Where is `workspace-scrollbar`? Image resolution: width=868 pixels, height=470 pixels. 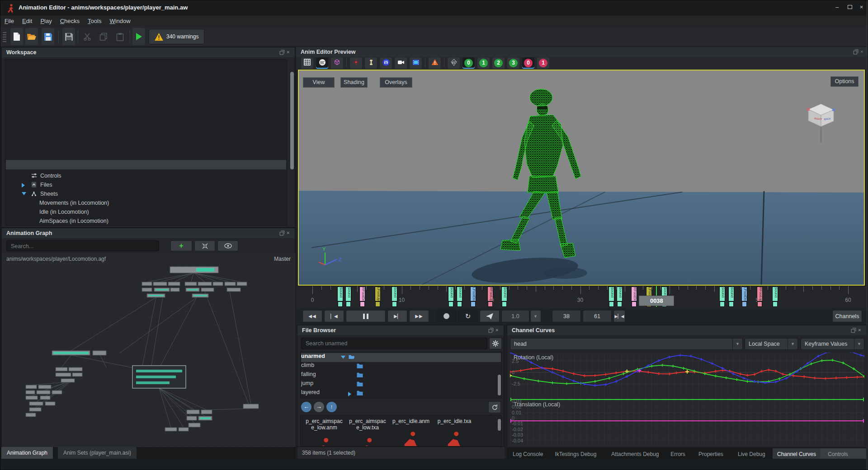 workspace-scrollbar is located at coordinates (292, 142).